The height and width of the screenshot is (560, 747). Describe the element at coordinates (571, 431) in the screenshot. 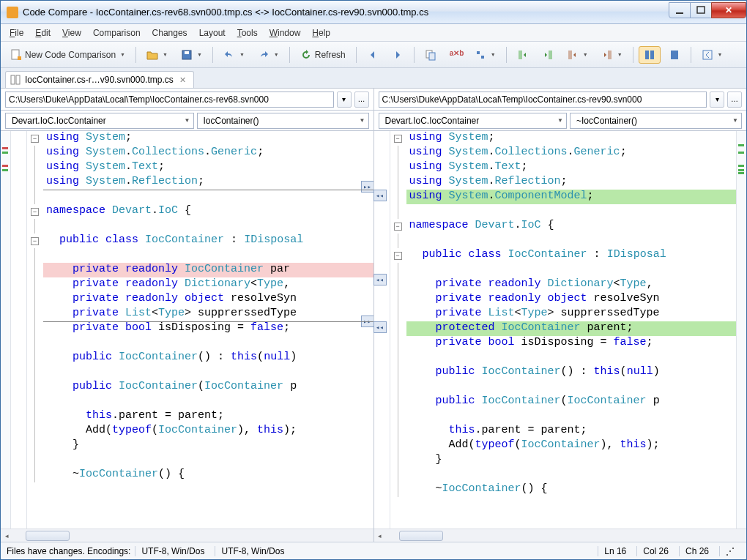

I see `code-line: this.parent = parent;` at that location.